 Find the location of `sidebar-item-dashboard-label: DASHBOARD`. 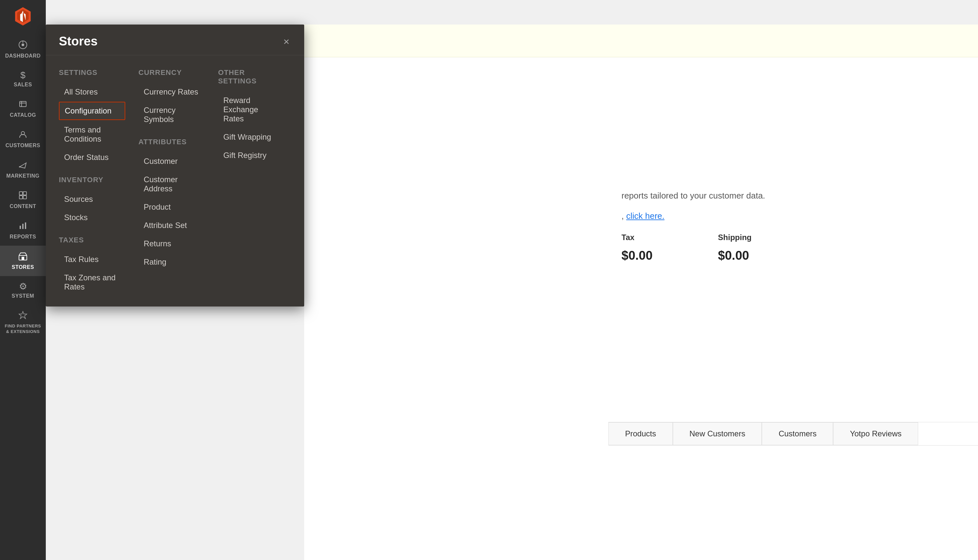

sidebar-item-dashboard-label: DASHBOARD is located at coordinates (23, 56).